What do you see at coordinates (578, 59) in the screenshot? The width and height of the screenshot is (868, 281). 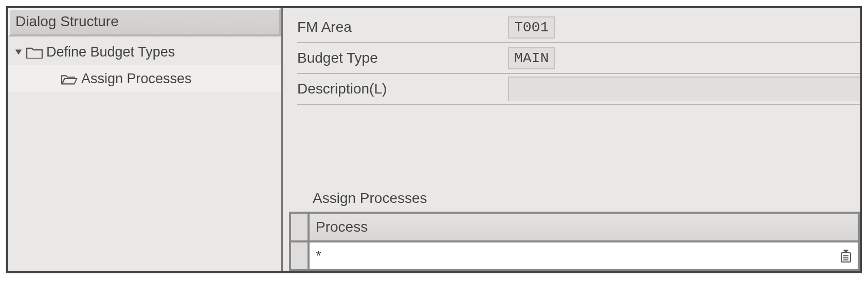 I see `field-row-budget-type: Budget Type MAIN` at bounding box center [578, 59].